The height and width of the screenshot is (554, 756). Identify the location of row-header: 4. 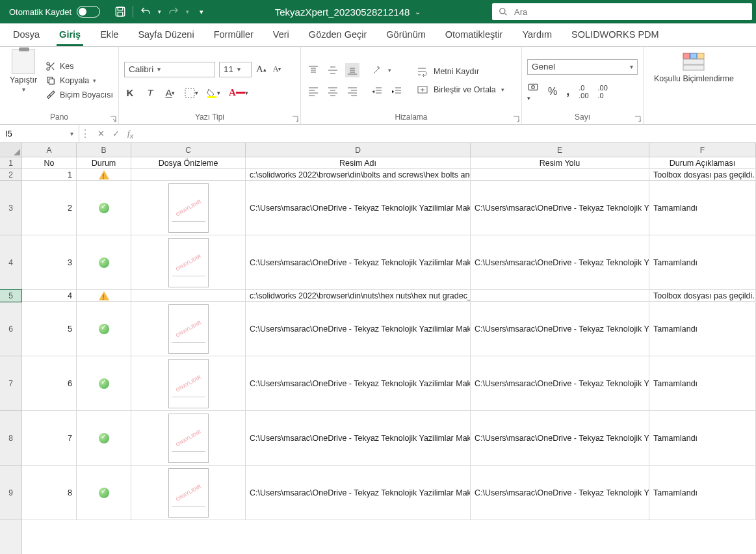
(10, 263).